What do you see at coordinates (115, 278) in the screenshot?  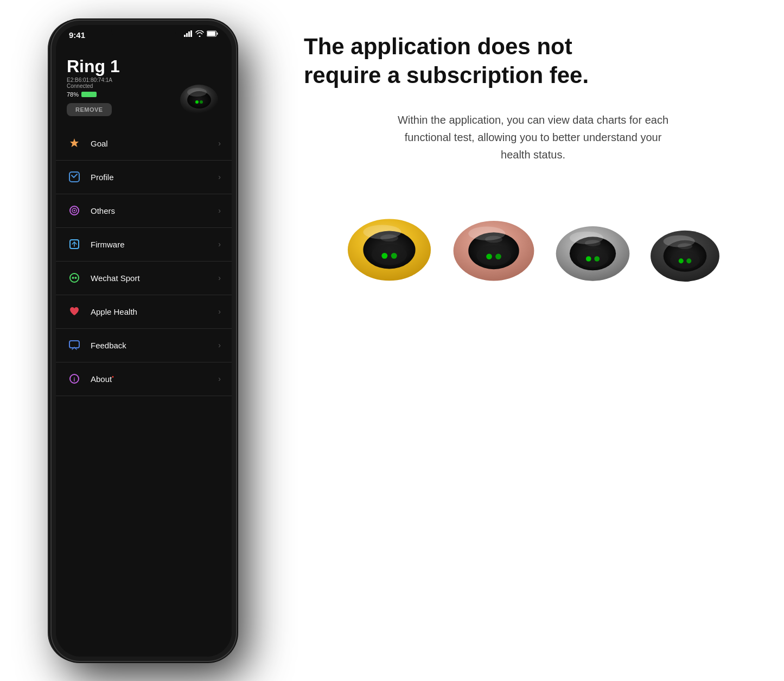 I see `menu-label-wechat: Wechat Sport` at bounding box center [115, 278].